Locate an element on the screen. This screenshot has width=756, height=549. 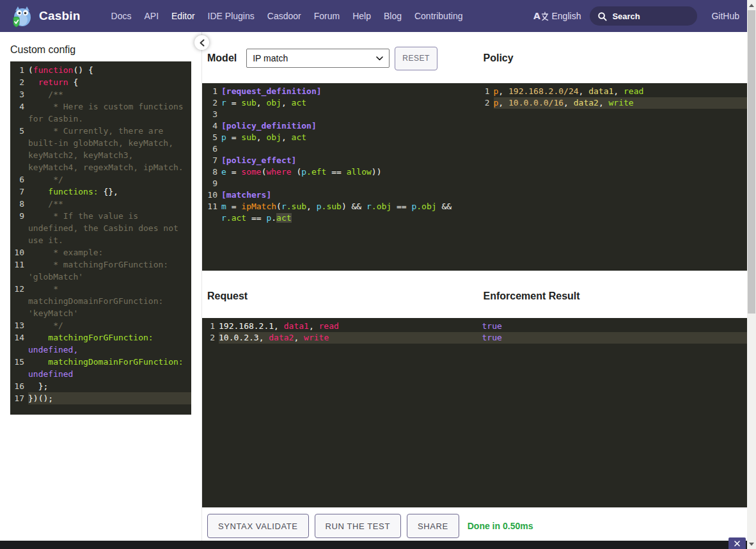
request-label: Request is located at coordinates (228, 296).